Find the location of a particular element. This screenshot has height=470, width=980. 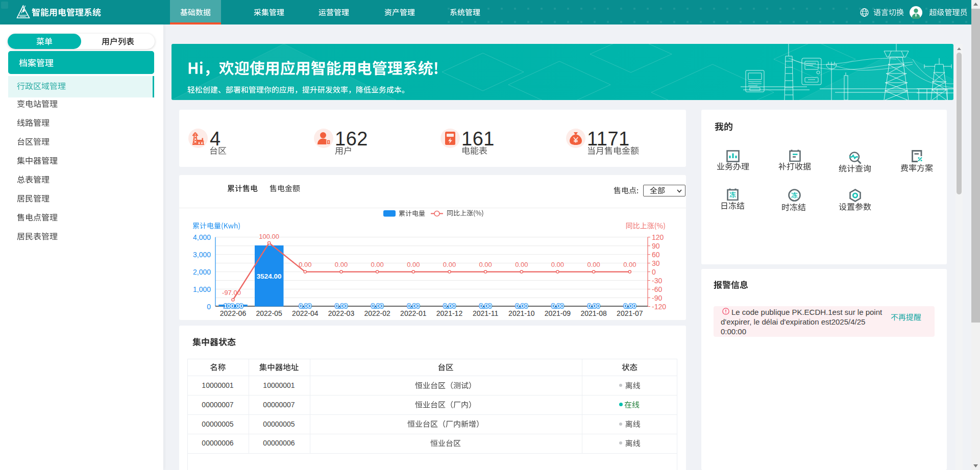

svg-text: 2021-11 is located at coordinates (486, 313).